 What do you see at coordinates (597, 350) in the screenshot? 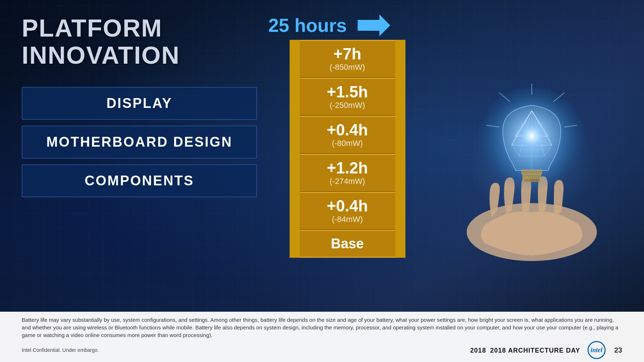
I see `intel-text: intel` at bounding box center [597, 350].